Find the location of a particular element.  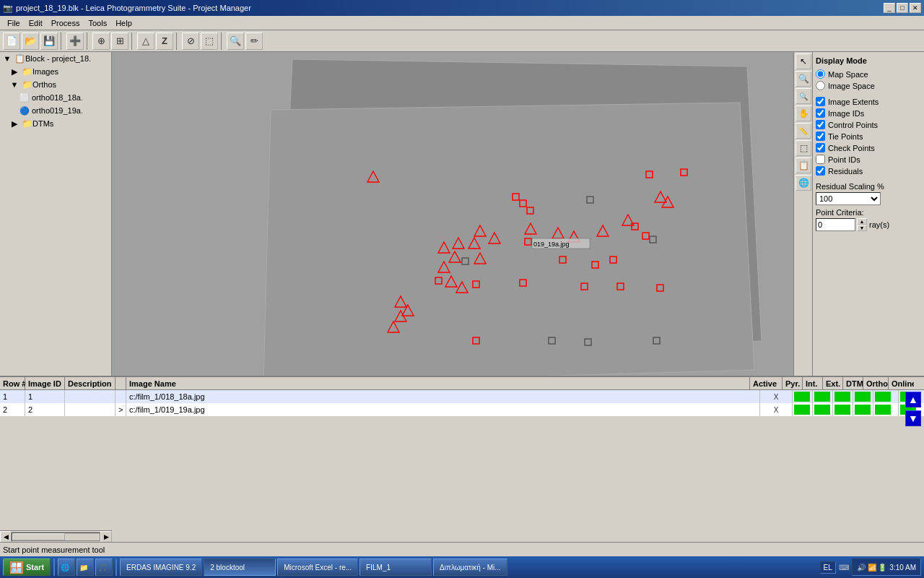

image-extents-checkbox is located at coordinates (820, 101).